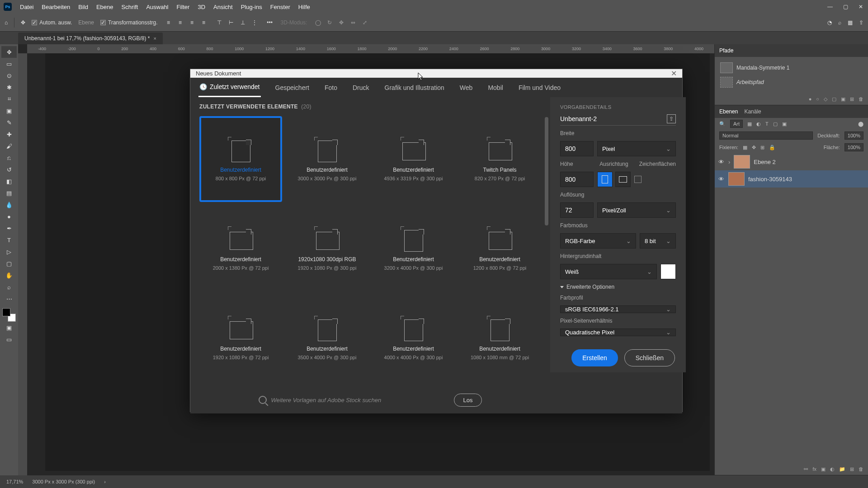 Image resolution: width=868 pixels, height=488 pixels. Describe the element at coordinates (180, 23) in the screenshot. I see `align-center-icon: ≡` at that location.